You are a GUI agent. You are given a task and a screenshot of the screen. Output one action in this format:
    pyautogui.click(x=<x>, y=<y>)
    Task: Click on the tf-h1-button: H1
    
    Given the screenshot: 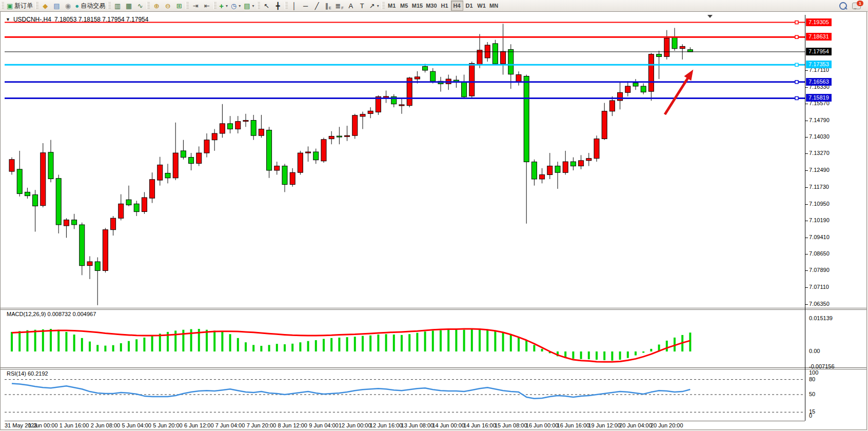 What is the action you would take?
    pyautogui.click(x=445, y=6)
    